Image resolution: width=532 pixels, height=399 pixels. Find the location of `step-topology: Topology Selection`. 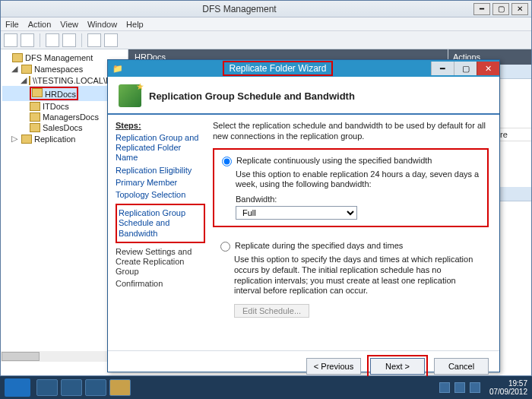

step-topology: Topology Selection is located at coordinates (160, 195).